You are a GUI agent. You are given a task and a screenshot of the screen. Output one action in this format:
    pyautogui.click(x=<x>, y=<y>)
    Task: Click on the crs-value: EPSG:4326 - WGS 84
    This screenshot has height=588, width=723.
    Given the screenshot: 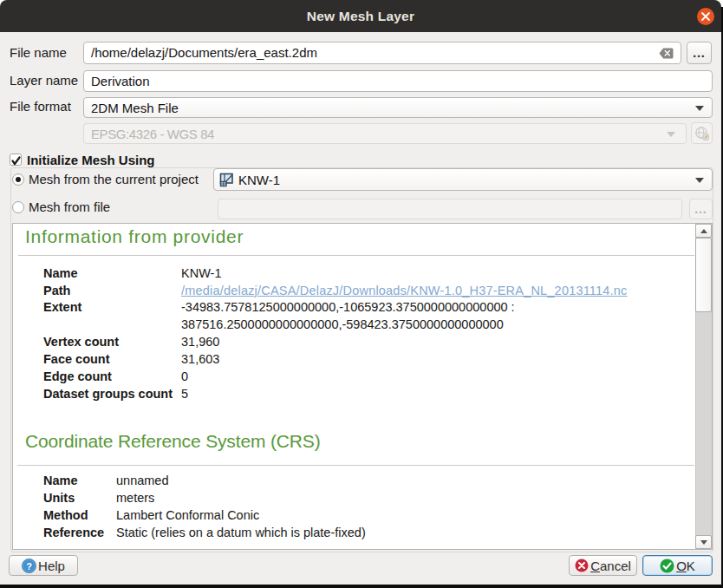 What is the action you would take?
    pyautogui.click(x=149, y=134)
    